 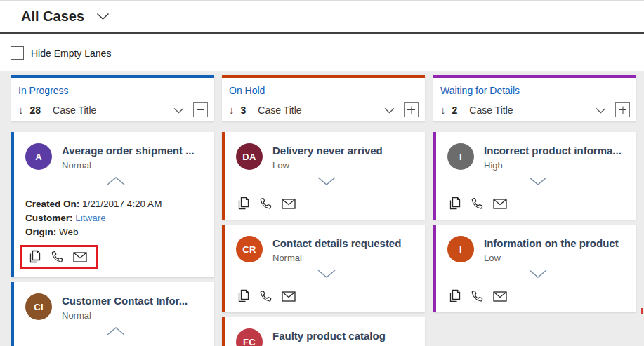 I want to click on card-header: FC Faulty product catalog Normal, so click(x=326, y=337).